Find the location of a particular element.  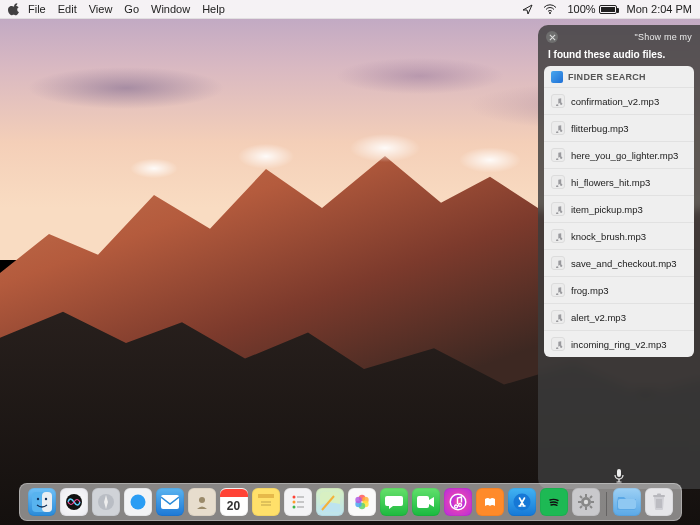

dock-siri is located at coordinates (74, 502).